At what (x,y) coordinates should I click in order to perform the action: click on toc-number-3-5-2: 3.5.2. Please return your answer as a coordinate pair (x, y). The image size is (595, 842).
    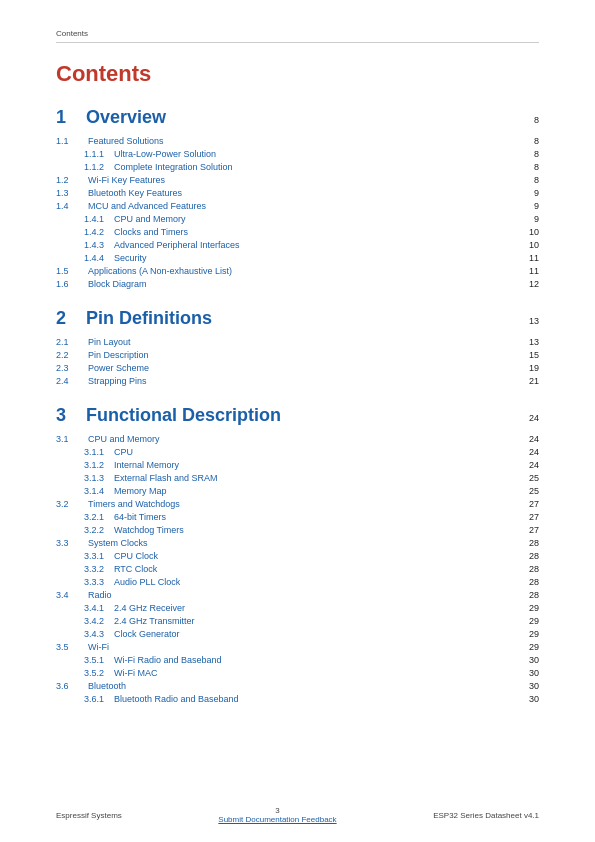
    Looking at the image, I should click on (94, 673).